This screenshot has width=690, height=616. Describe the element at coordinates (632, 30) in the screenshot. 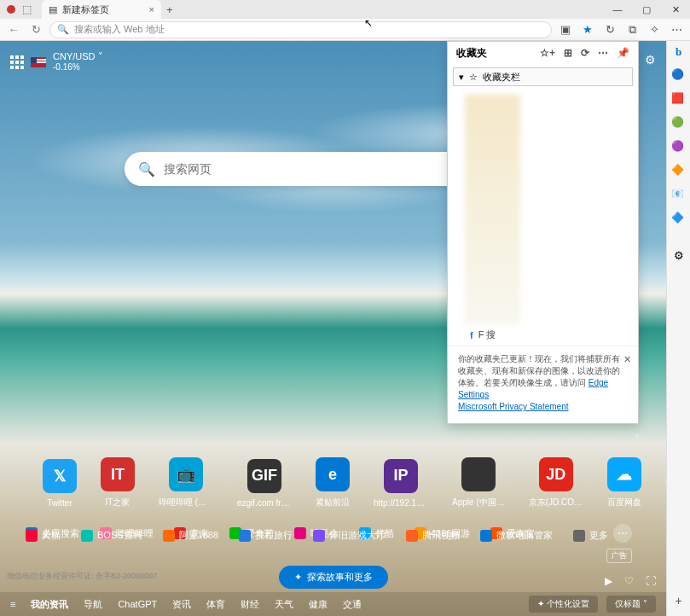

I see `extensions-icon: ⧉` at that location.